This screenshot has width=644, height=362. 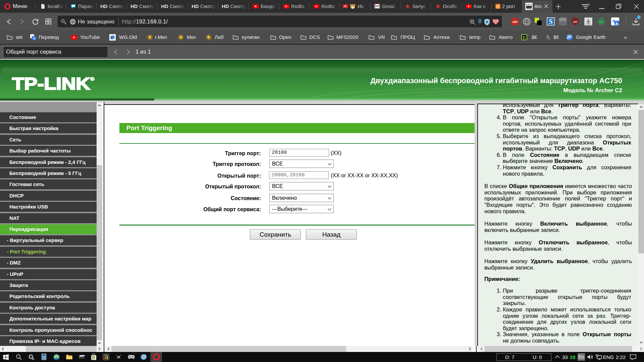 I want to click on svg-text: S, so click(x=551, y=21).